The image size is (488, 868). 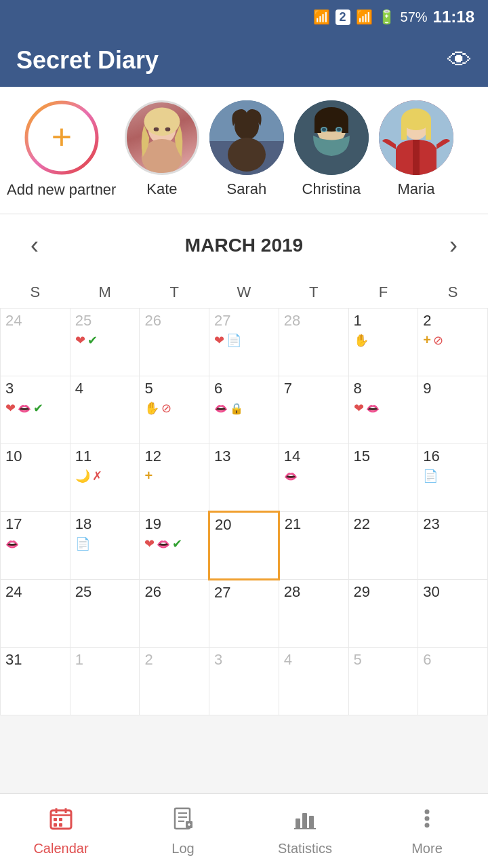 What do you see at coordinates (175, 681) in the screenshot?
I see `calendar-cell: 2` at bounding box center [175, 681].